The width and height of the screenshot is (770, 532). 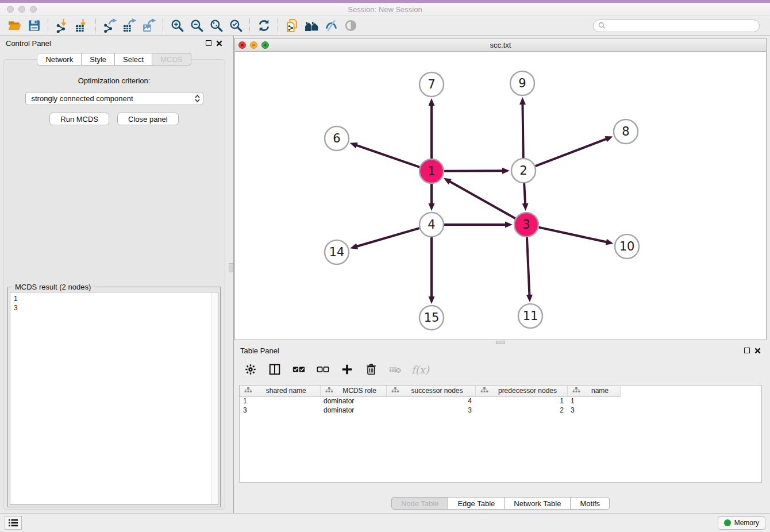 I want to click on tab-network-table: Network Table, so click(x=538, y=503).